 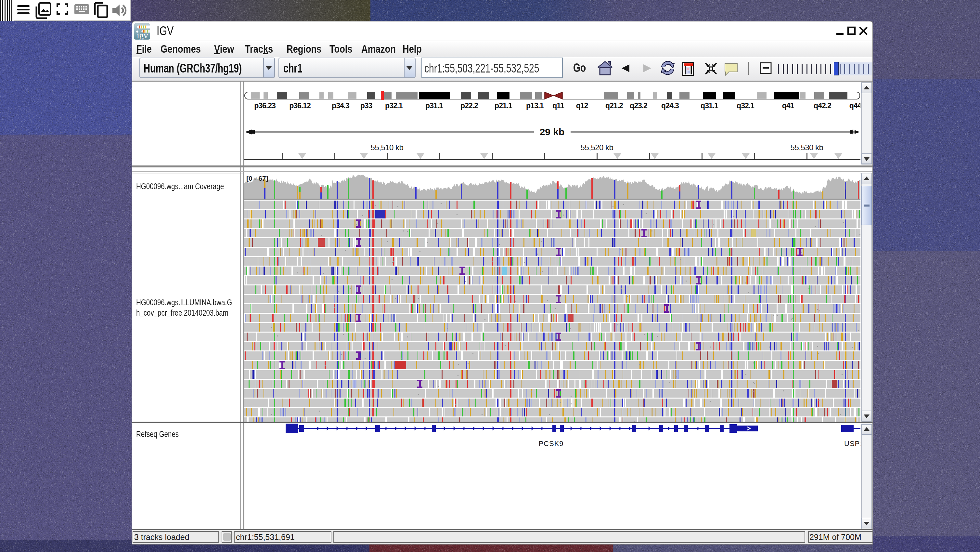 I want to click on svg-text: p31.1, so click(x=434, y=106).